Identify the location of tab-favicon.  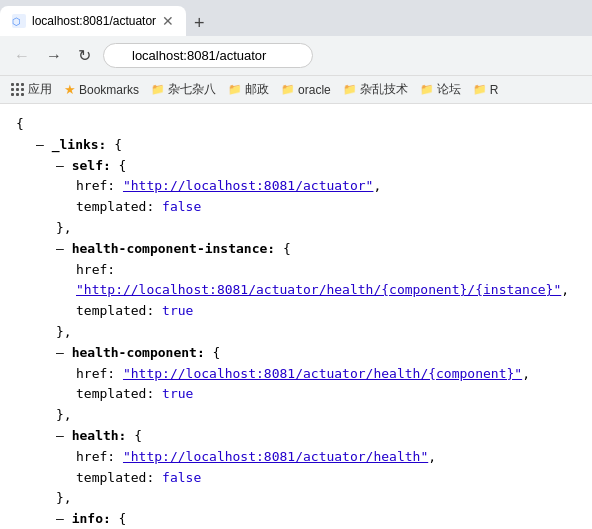
(19, 21).